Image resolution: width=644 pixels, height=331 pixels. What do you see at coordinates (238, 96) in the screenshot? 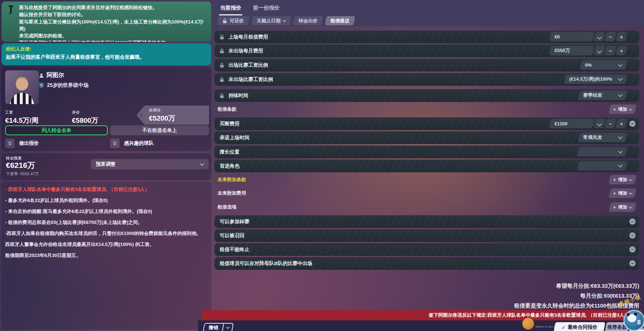
I see `field-label: 持续时间` at bounding box center [238, 96].